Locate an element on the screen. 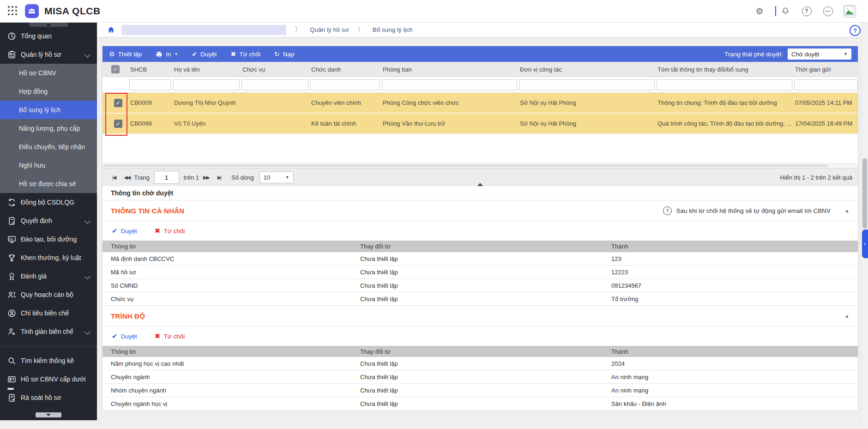  column-header-chuc-danh: Chức danh is located at coordinates (344, 69).